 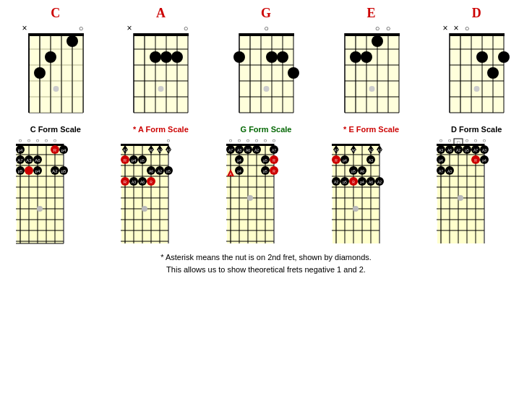 I want to click on chord-E: E ○ ○, so click(x=372, y=61).